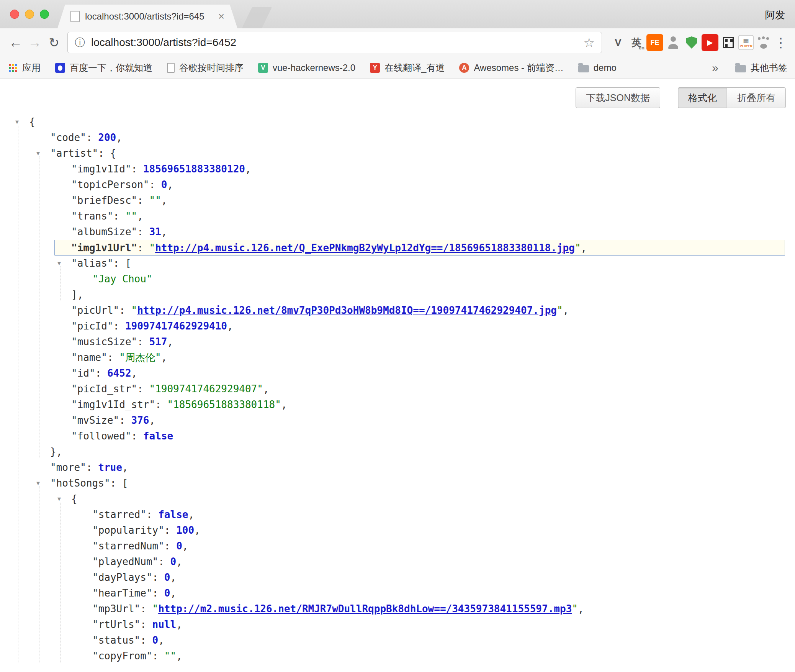  What do you see at coordinates (636, 43) in the screenshot?
I see `translate-icon: 英en` at bounding box center [636, 43].